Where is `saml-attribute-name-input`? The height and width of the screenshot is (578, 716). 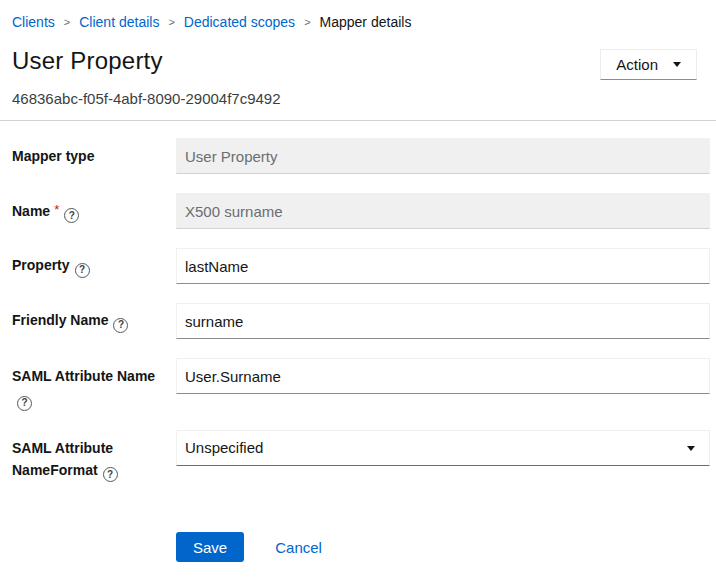 saml-attribute-name-input is located at coordinates (443, 376).